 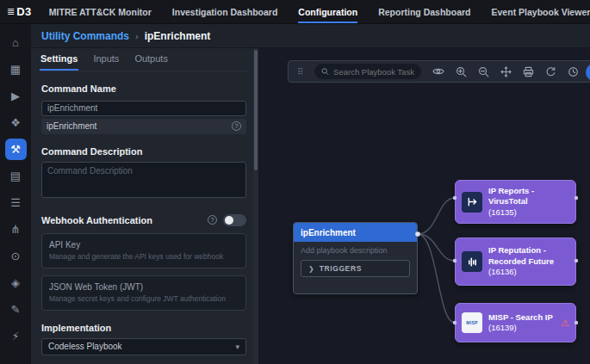 I want to click on task-id: (16136), so click(x=529, y=272).